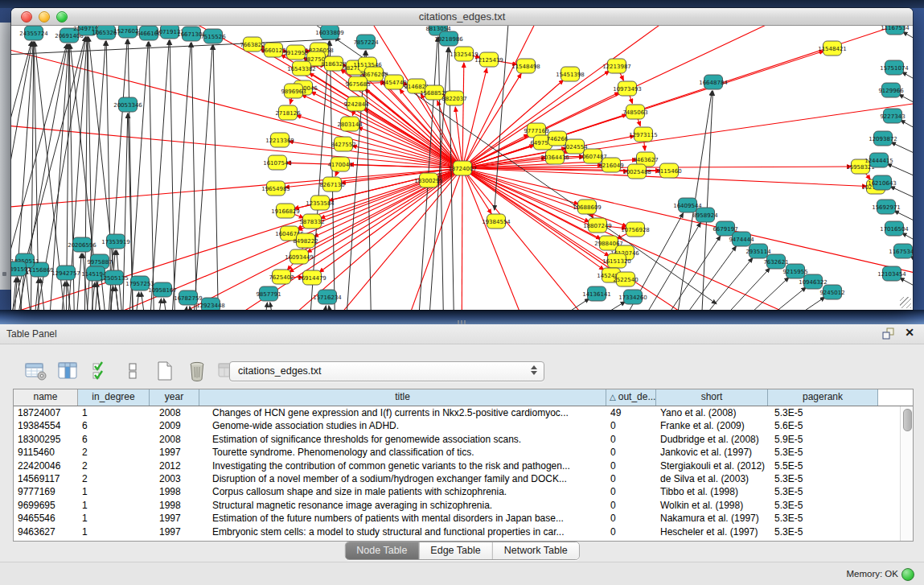 The height and width of the screenshot is (585, 924). What do you see at coordinates (823, 398) in the screenshot?
I see `column-header-pagerank: pagerank` at bounding box center [823, 398].